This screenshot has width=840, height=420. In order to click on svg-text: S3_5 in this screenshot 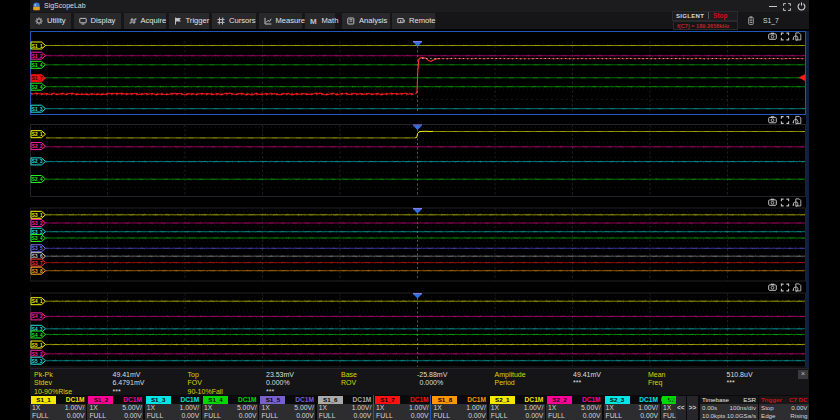, I will do `click(38, 248)`.